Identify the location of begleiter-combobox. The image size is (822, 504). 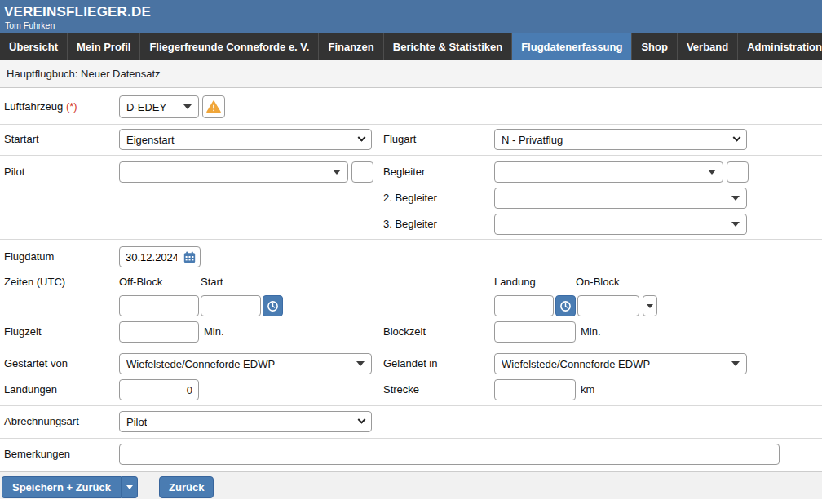
(608, 172).